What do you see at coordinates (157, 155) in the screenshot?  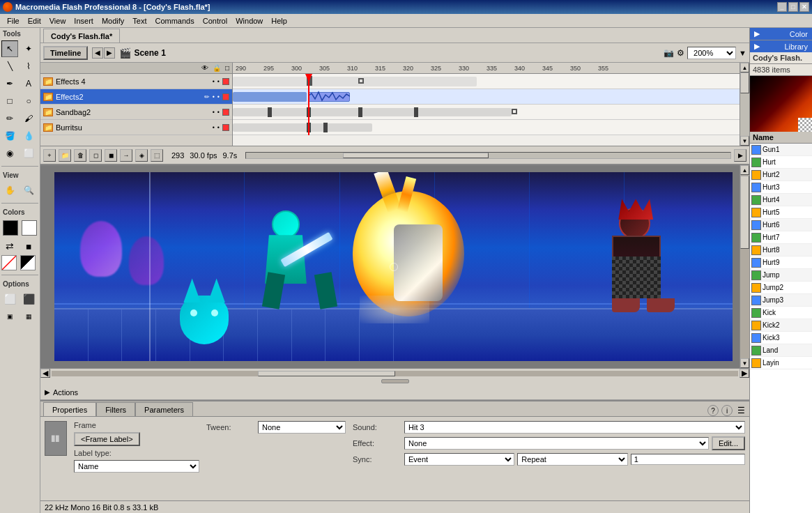 I see `timeline-tool-5: ⬚` at bounding box center [157, 155].